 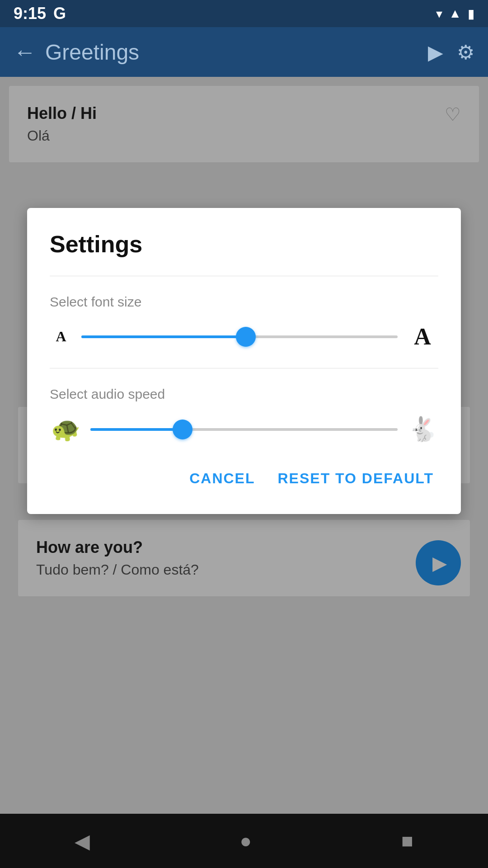 What do you see at coordinates (246, 841) in the screenshot?
I see `nav-home-icon: ●` at bounding box center [246, 841].